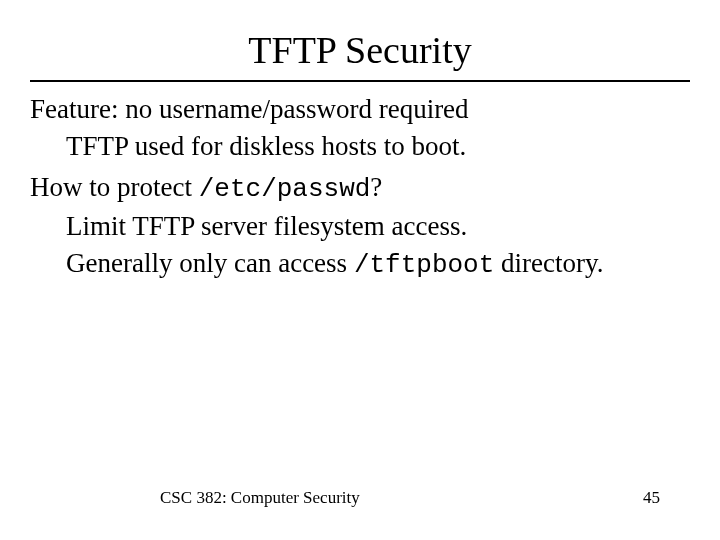  What do you see at coordinates (360, 498) in the screenshot?
I see `slide-footer: CSC 382: Computer Security 45` at bounding box center [360, 498].